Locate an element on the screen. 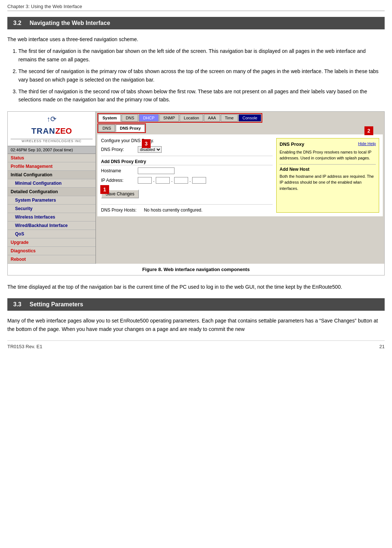  dns-proxy-label: DNS Proxy: is located at coordinates (119, 149).